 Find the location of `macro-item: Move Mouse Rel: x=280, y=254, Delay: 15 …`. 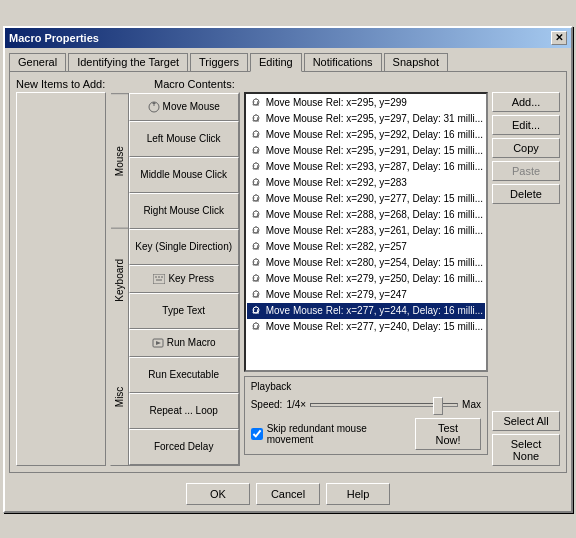

macro-item: Move Mouse Rel: x=280, y=254, Delay: 15 … is located at coordinates (366, 263).